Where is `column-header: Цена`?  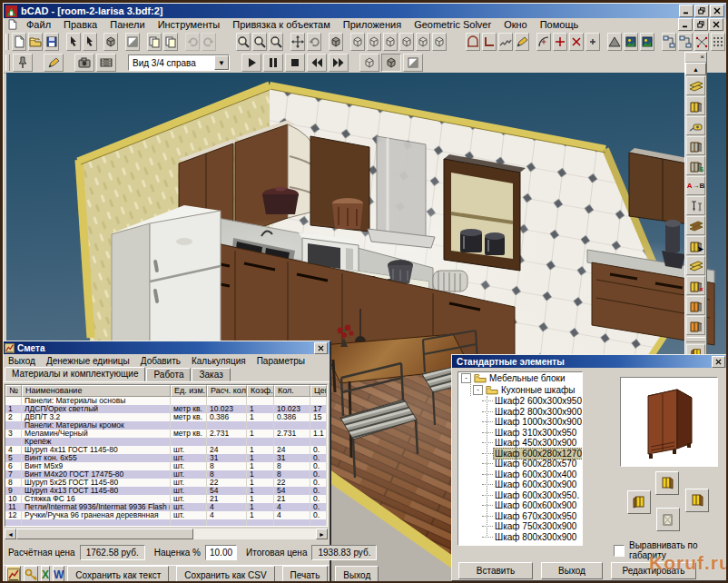
column-header: Цена is located at coordinates (319, 390).